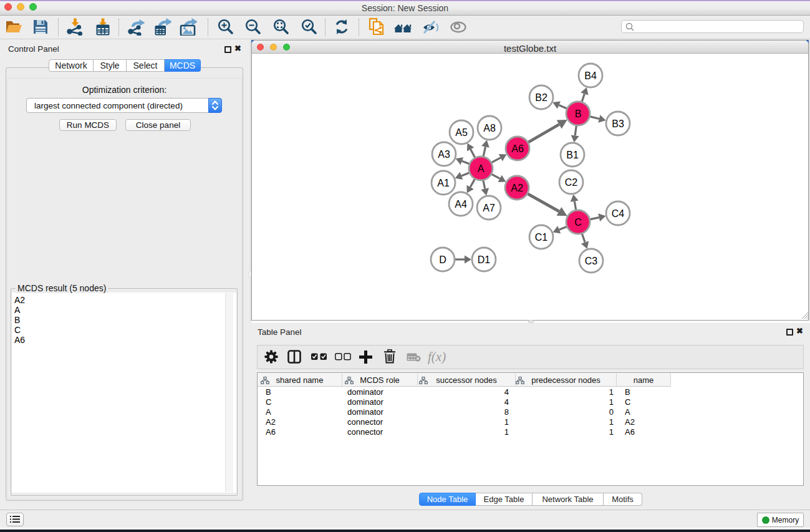  I want to click on svg-text: A, so click(481, 168).